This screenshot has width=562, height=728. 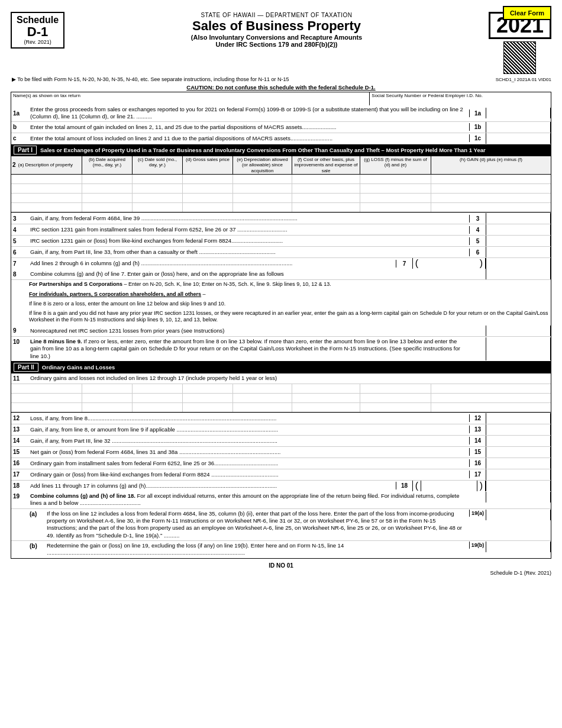 What do you see at coordinates (518, 452) in the screenshot?
I see `line-15-input` at bounding box center [518, 452].